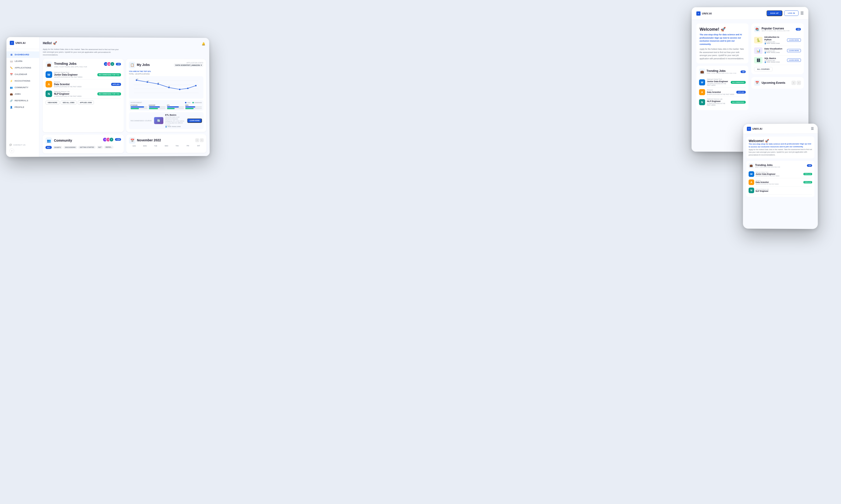 The height and width of the screenshot is (504, 841). I want to click on tag-all: ALL, so click(49, 147).